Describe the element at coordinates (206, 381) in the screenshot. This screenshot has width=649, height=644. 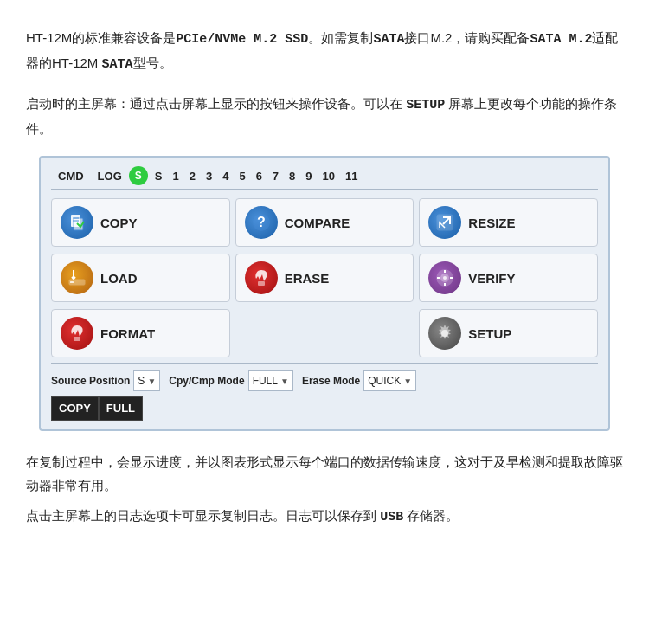
I see `cpy-mode-label: Cpy/Cmp Mode` at that location.